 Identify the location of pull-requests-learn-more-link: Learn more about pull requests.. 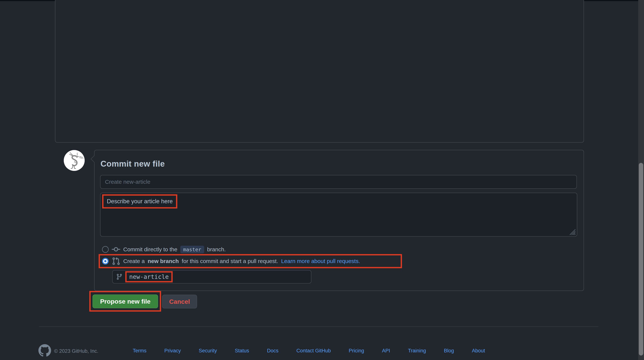
(321, 261).